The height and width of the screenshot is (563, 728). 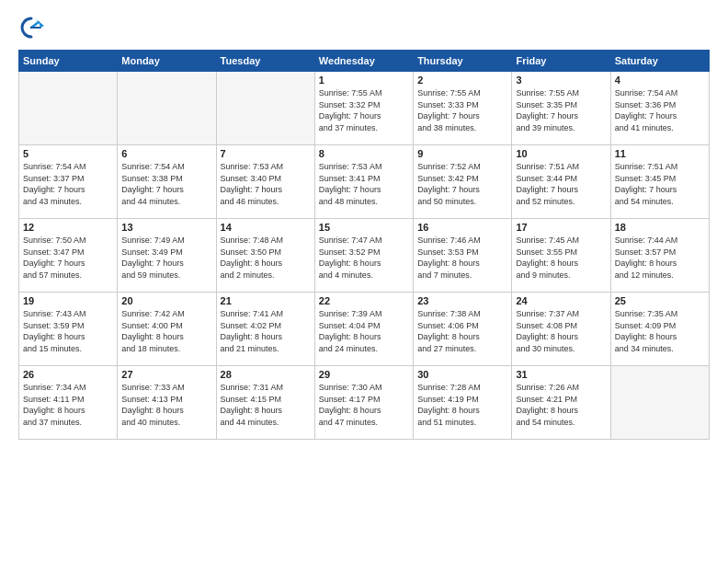 What do you see at coordinates (561, 109) in the screenshot?
I see `calendar-cell: 3Sunrise: 7:55 AM Sunset: 3:35 PM Daylig…` at bounding box center [561, 109].